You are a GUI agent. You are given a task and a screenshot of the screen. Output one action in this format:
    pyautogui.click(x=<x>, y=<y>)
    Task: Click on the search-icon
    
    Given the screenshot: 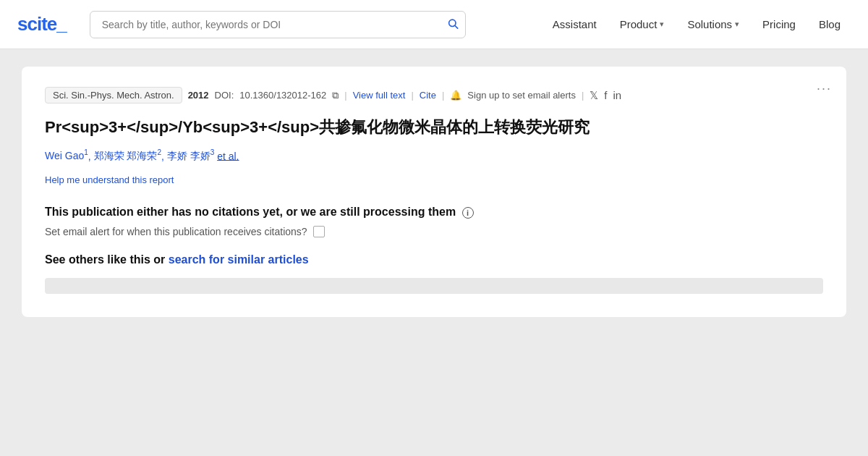 What is the action you would take?
    pyautogui.click(x=453, y=23)
    